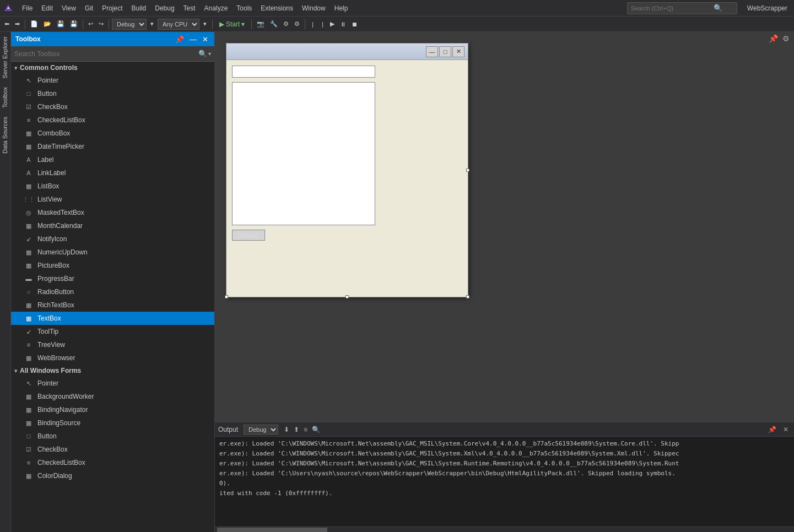 The height and width of the screenshot is (532, 794). Describe the element at coordinates (343, 24) in the screenshot. I see `toolbar-btn-12: ⏸` at that location.